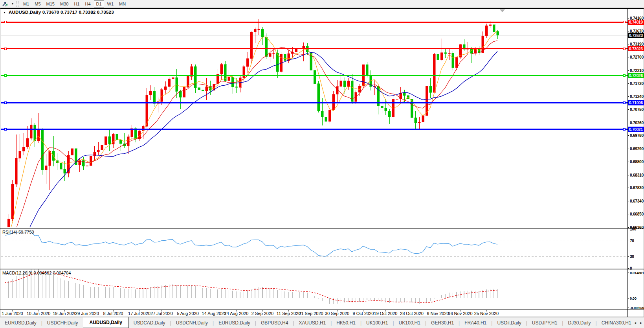 This screenshot has height=328, width=644. I want to click on svg-text: 0.73523, so click(636, 35).